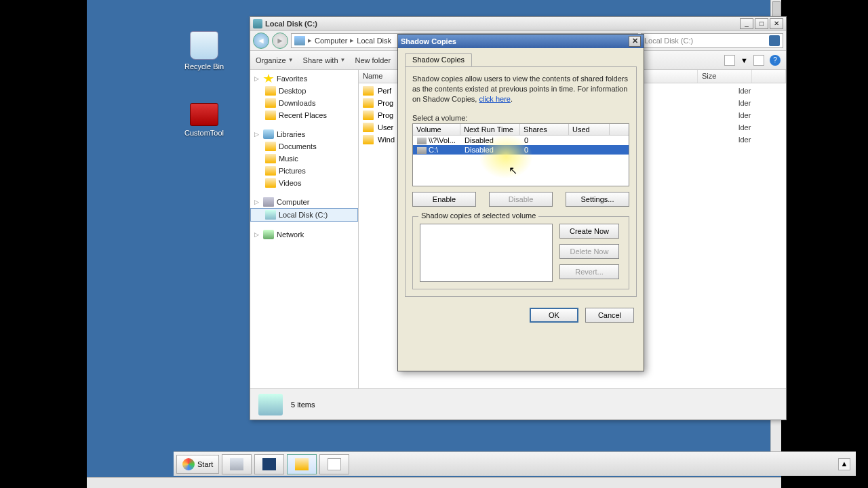  Describe the element at coordinates (304, 103) in the screenshot. I see `tree-downloads: Downloads` at that location.